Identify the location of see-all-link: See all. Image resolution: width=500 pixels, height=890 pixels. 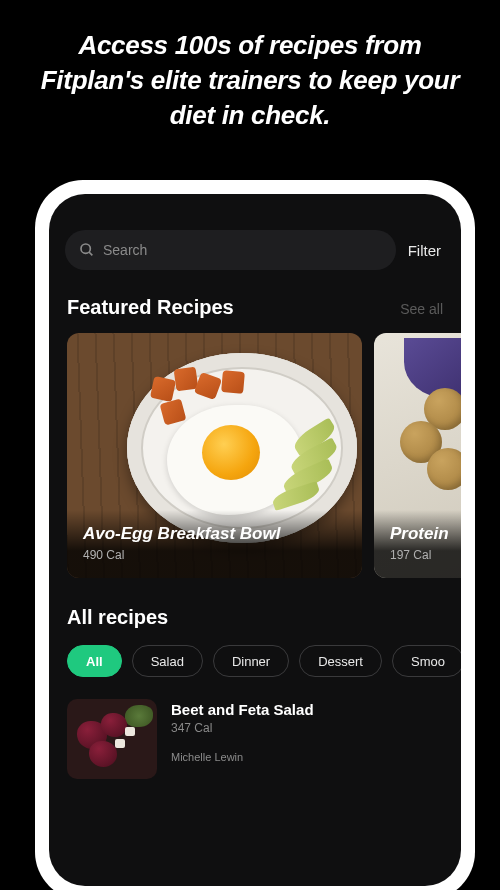
(422, 309).